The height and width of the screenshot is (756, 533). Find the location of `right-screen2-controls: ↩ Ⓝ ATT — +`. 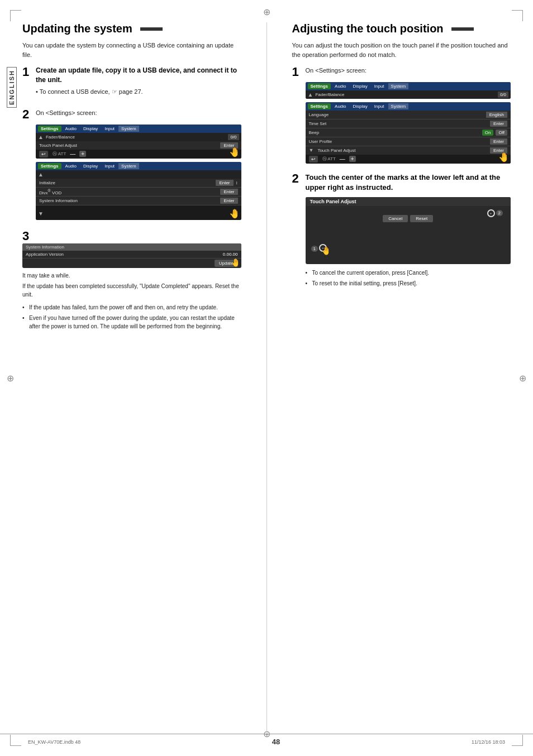

right-screen2-controls: ↩ Ⓝ ATT — + is located at coordinates (408, 159).